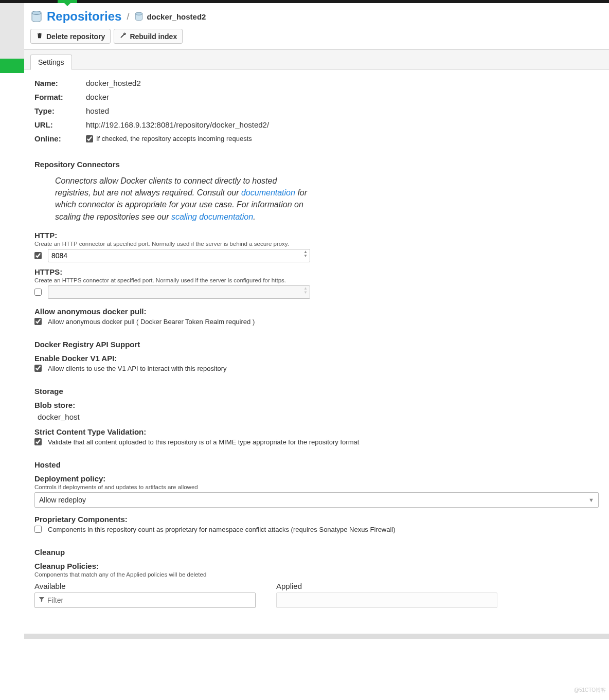 This screenshot has height=700, width=609. I want to click on http-hint: Create an HTTP connector at specified po…, so click(317, 244).